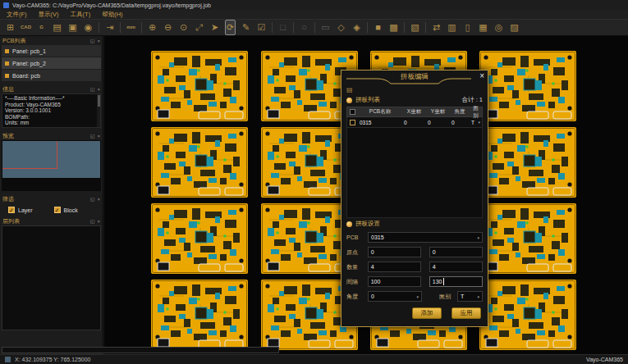 Image resolution: width=628 pixels, height=364 pixels. I want to click on side-select: T, so click(470, 297).